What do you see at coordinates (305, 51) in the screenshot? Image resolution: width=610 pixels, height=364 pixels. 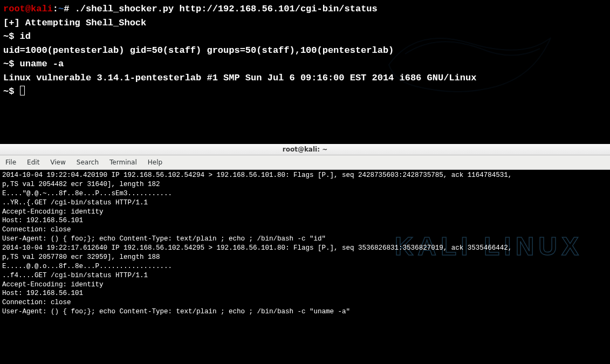 I see `output-id: uid=1000(pentesterlab) gid=50(staff) gro…` at bounding box center [305, 51].